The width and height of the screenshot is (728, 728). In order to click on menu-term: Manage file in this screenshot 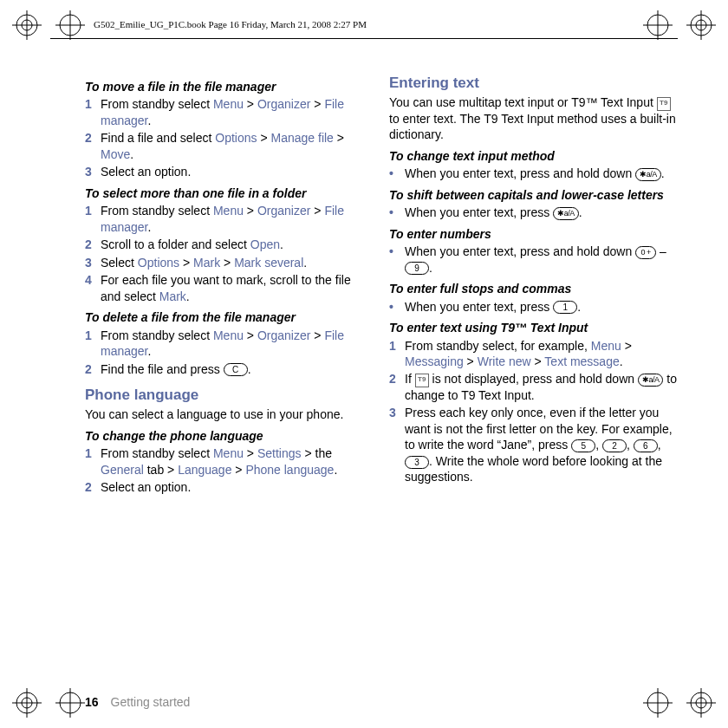, I will do `click(302, 138)`.